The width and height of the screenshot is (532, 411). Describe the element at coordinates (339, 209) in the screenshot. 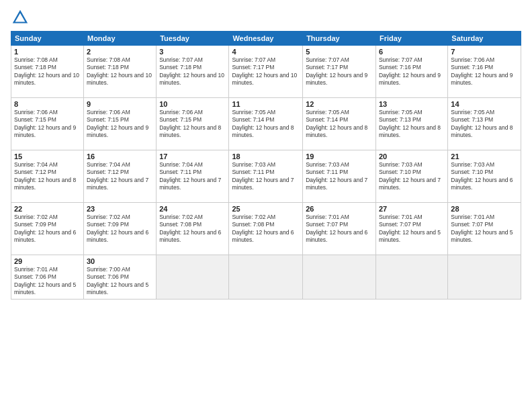

I see `day-number: 26` at that location.